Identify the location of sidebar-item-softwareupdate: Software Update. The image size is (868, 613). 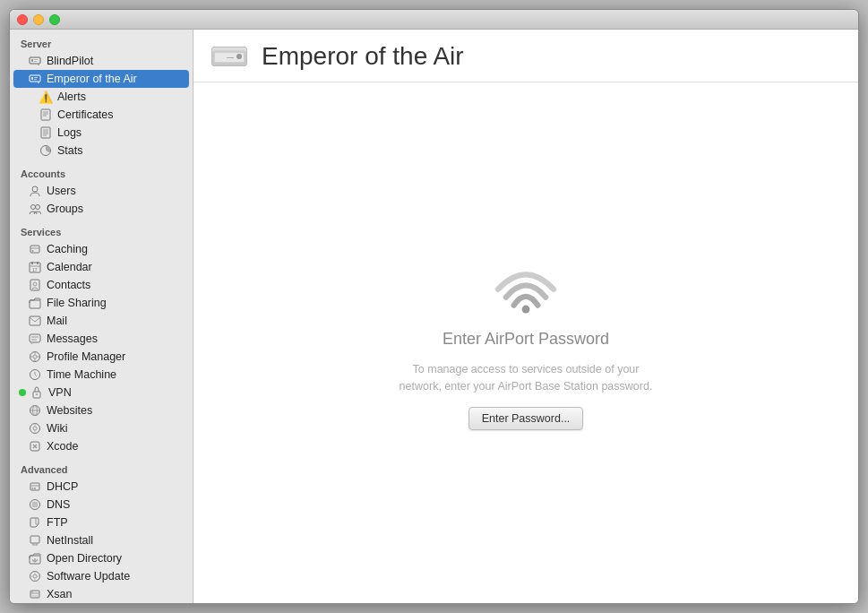
(101, 576).